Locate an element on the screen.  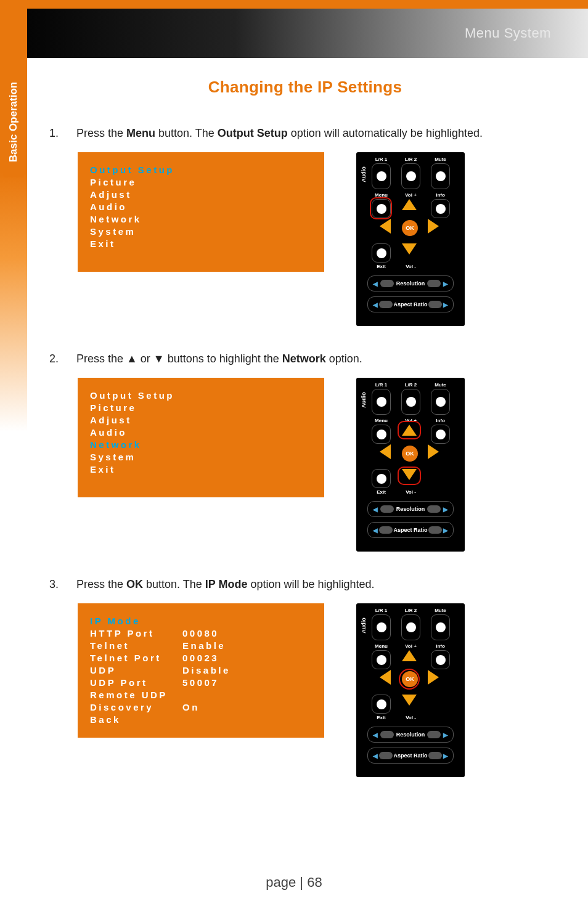
side-tab-label: Basic Operation is located at coordinates (14, 122).